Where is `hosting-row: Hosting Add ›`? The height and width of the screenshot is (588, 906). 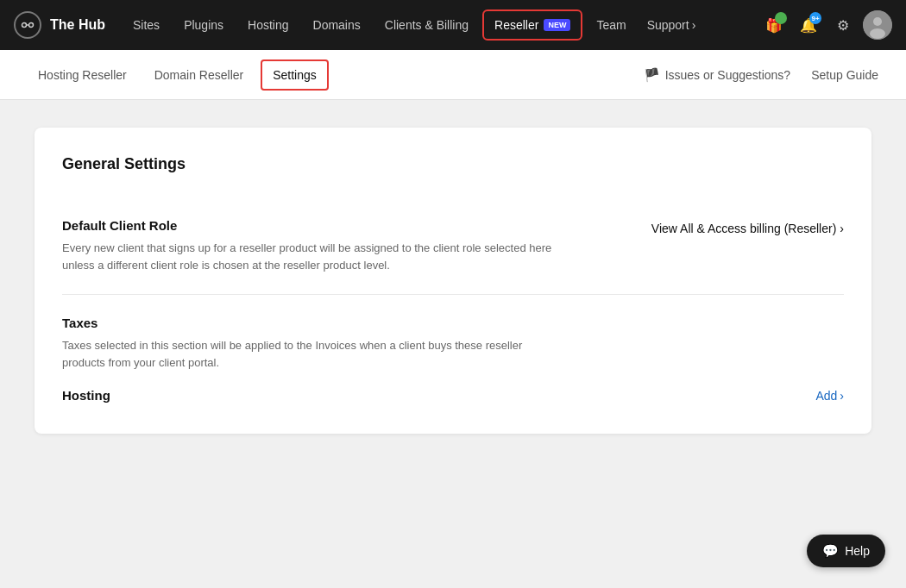 hosting-row: Hosting Add › is located at coordinates (453, 388).